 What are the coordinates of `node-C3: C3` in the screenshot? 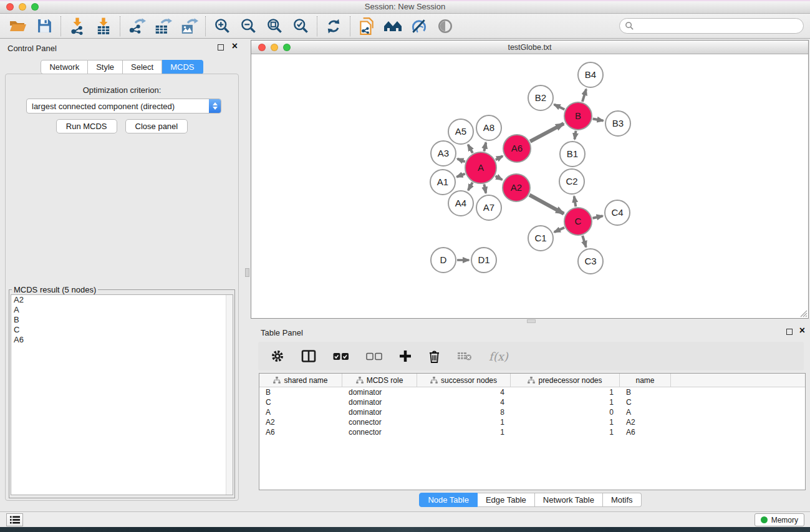 It's located at (591, 261).